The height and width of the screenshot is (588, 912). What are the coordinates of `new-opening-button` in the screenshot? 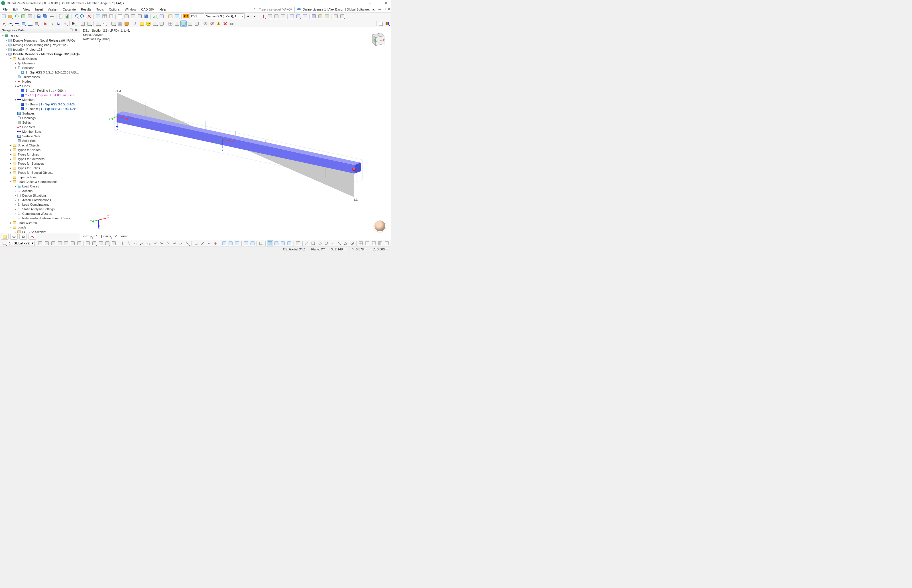 It's located at (30, 24).